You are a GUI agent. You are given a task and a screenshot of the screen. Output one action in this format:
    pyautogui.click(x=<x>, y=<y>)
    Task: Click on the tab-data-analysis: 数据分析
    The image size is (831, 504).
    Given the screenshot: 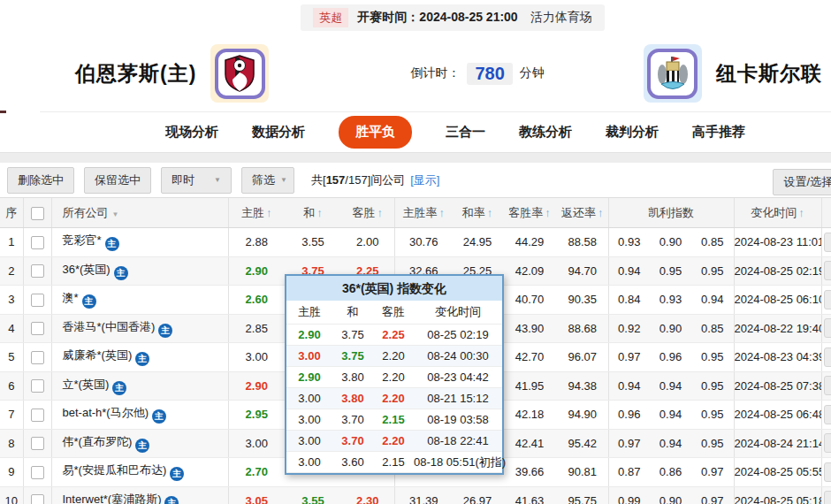 What is the action you would take?
    pyautogui.click(x=278, y=133)
    